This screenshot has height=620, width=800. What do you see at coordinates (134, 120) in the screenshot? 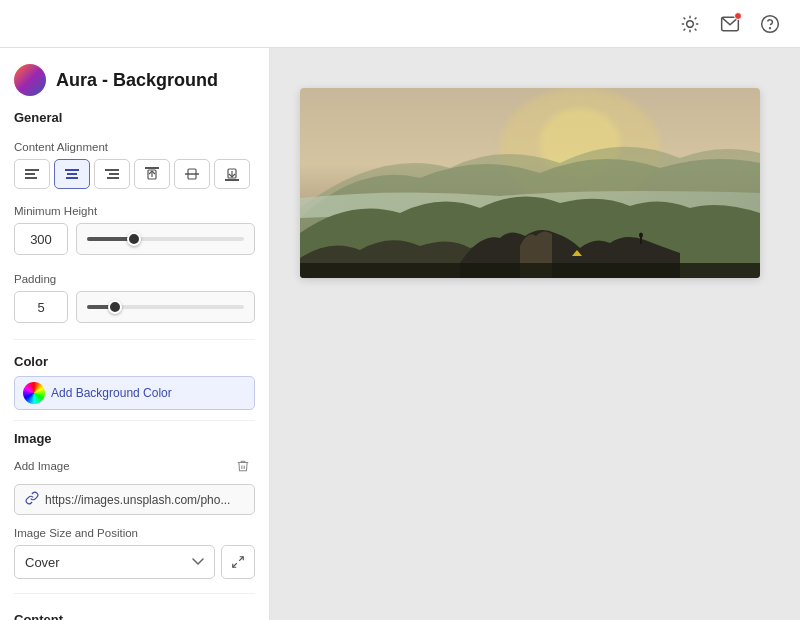
I see `general-section-label: General` at bounding box center [134, 120].